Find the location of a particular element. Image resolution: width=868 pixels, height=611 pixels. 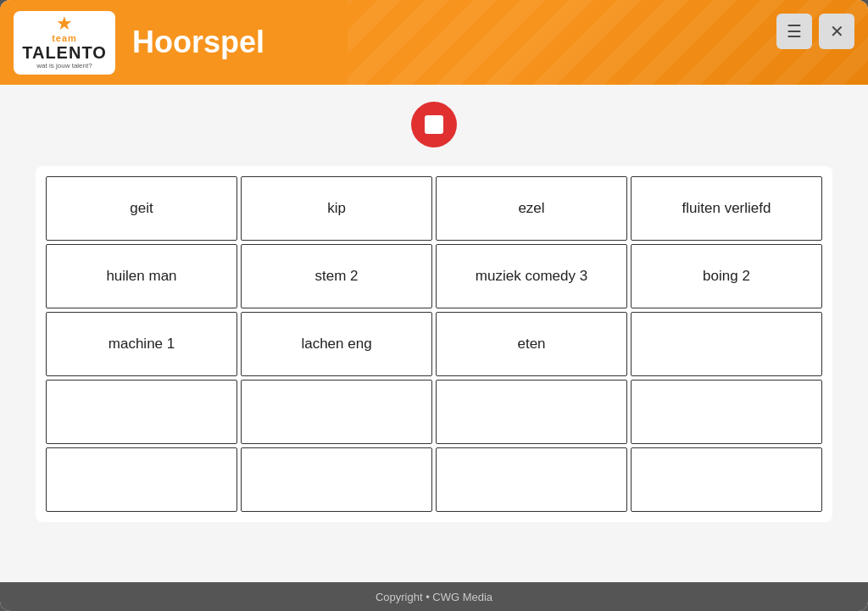

menu-button: ☰ is located at coordinates (794, 31).